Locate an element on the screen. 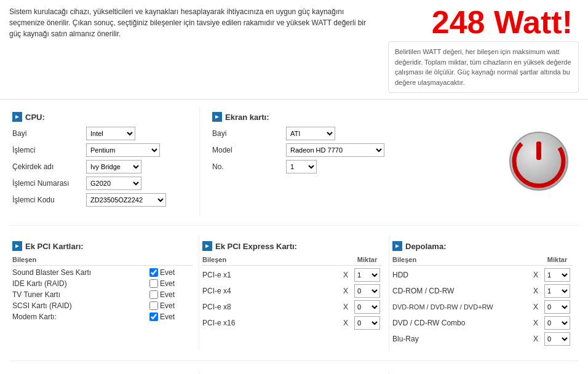 The height and width of the screenshot is (374, 588). top-description: Sistem kurulacağı cihazı, yükselticileri… is located at coordinates (196, 49).